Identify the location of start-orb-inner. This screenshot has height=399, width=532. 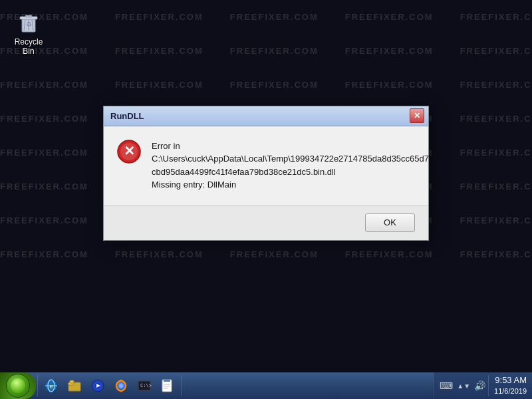
(18, 386).